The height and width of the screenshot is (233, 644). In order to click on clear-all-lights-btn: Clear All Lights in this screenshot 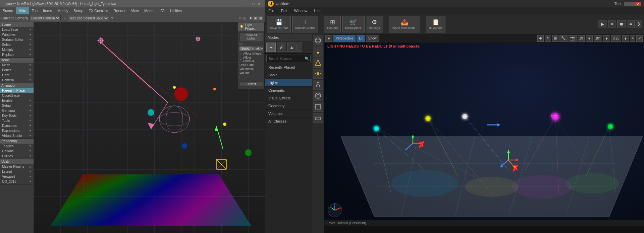, I will do `click(251, 37)`.